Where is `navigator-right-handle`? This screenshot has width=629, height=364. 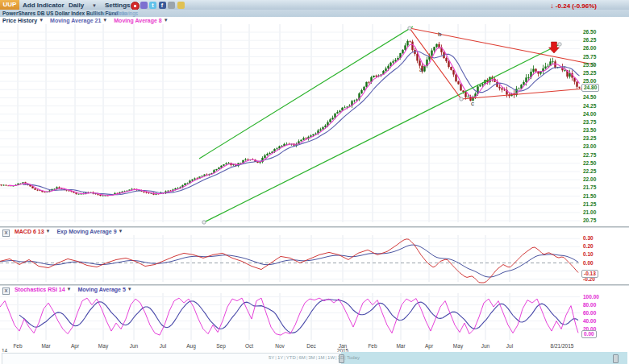 navigator-right-handle is located at coordinates (616, 359).